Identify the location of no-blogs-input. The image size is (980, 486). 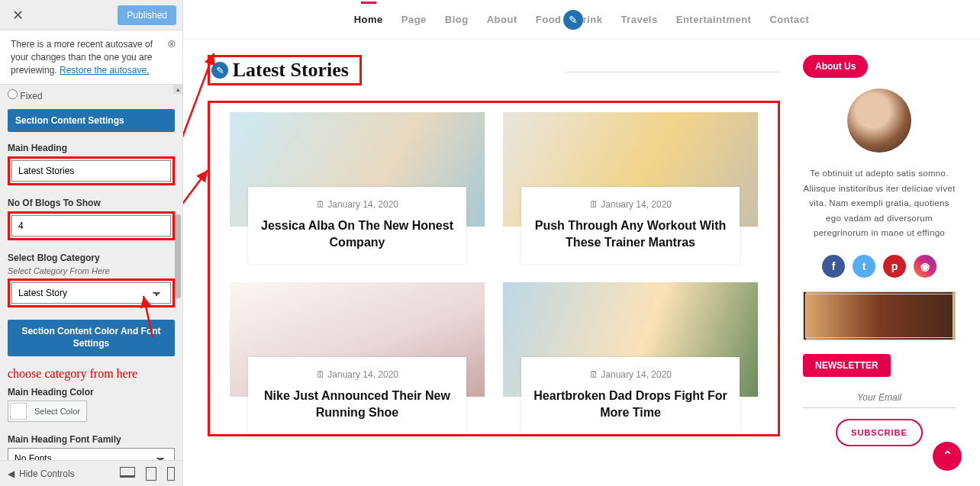
(92, 226).